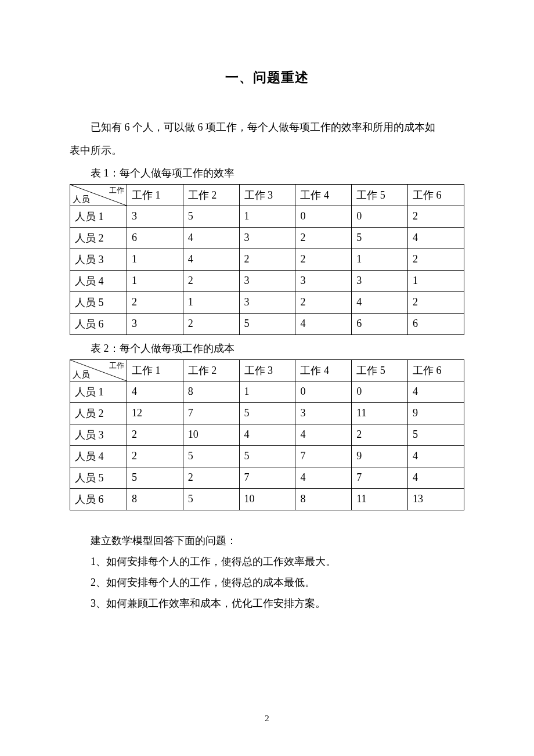 The width and height of the screenshot is (534, 756). I want to click on table-row: 人员 6325466, so click(267, 324).